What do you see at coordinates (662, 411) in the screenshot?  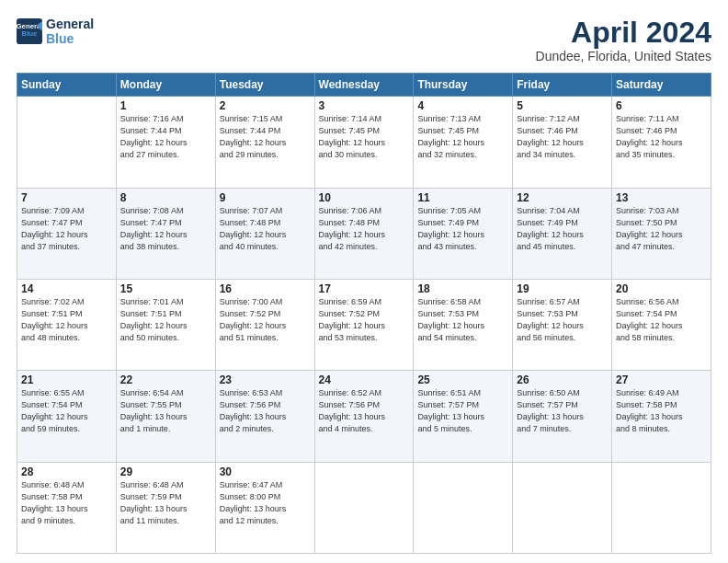 I see `day-info: Sunrise: 6:49 AM Sunset: 7:58 PM Dayligh…` at bounding box center [662, 411].